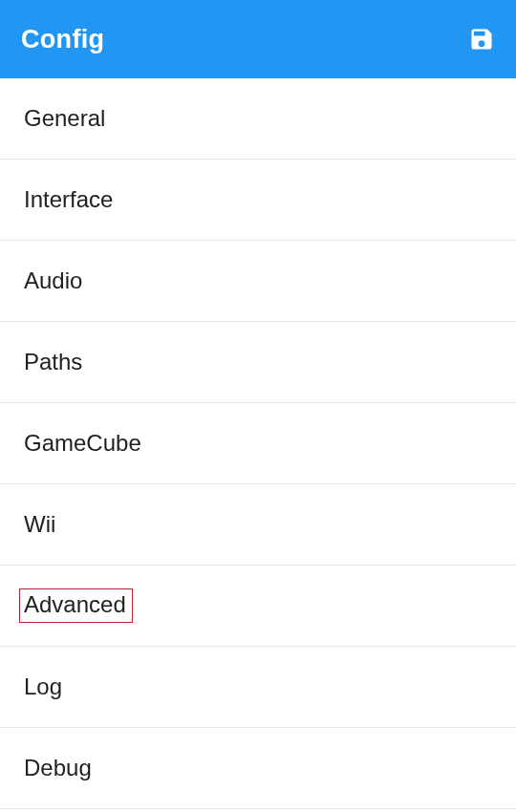 The image size is (516, 812). Describe the element at coordinates (57, 768) in the screenshot. I see `menu-item-label: Debug` at that location.